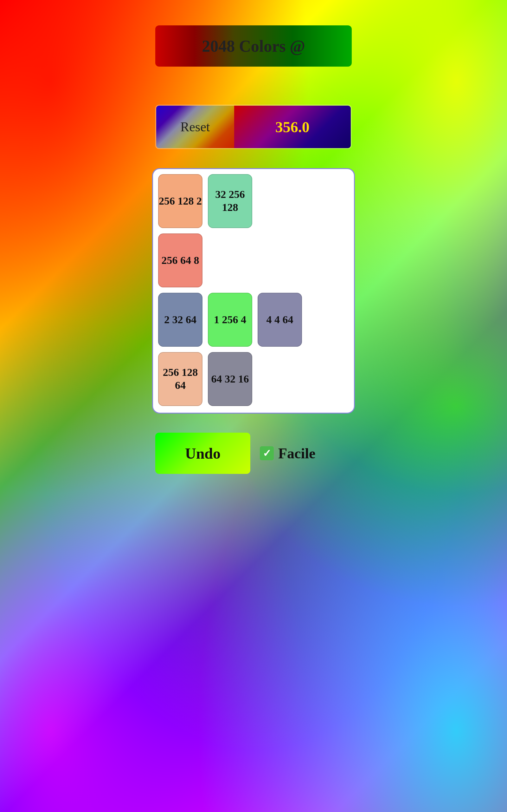  What do you see at coordinates (230, 379) in the screenshot?
I see `tile-r3c1: 64 32 16` at bounding box center [230, 379].